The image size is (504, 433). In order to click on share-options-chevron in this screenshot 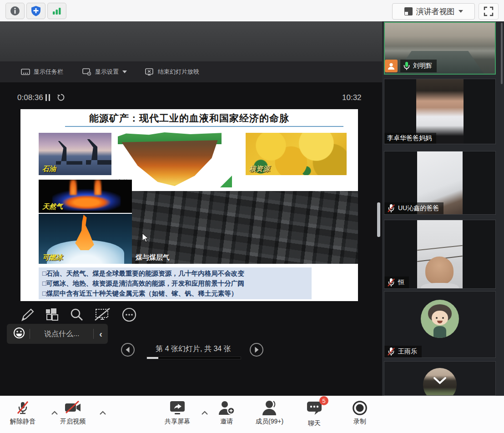, I will do `click(205, 413)`.